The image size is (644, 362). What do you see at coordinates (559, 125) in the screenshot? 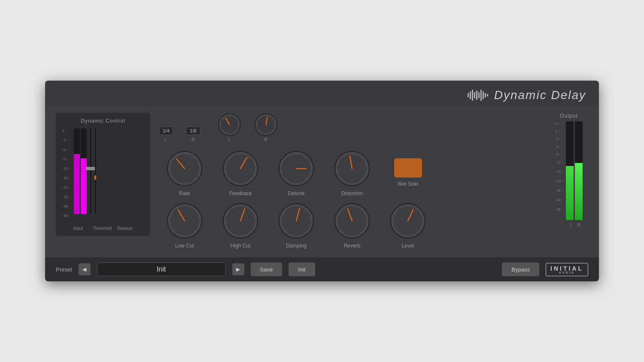
I see `out-label-3: 3 -` at bounding box center [559, 125].